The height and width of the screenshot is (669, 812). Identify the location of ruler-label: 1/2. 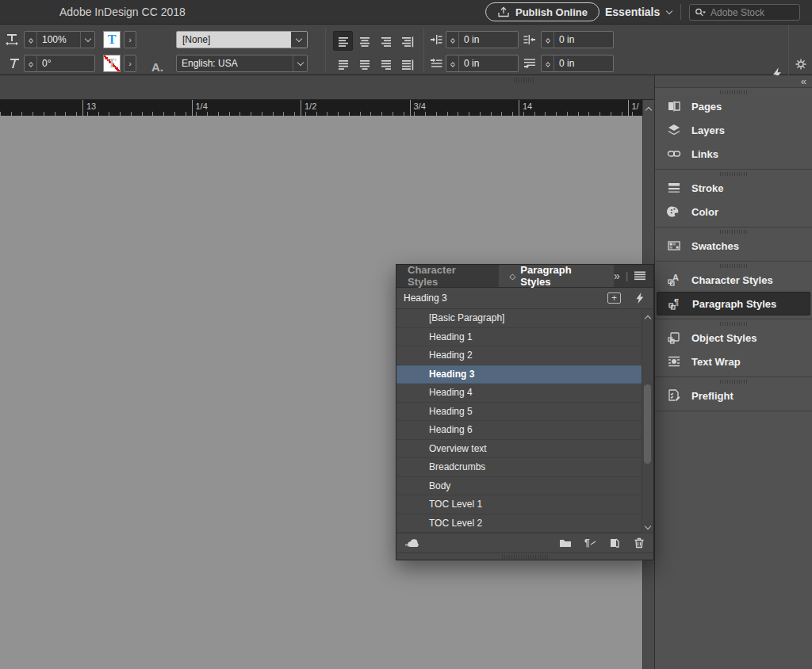
(308, 108).